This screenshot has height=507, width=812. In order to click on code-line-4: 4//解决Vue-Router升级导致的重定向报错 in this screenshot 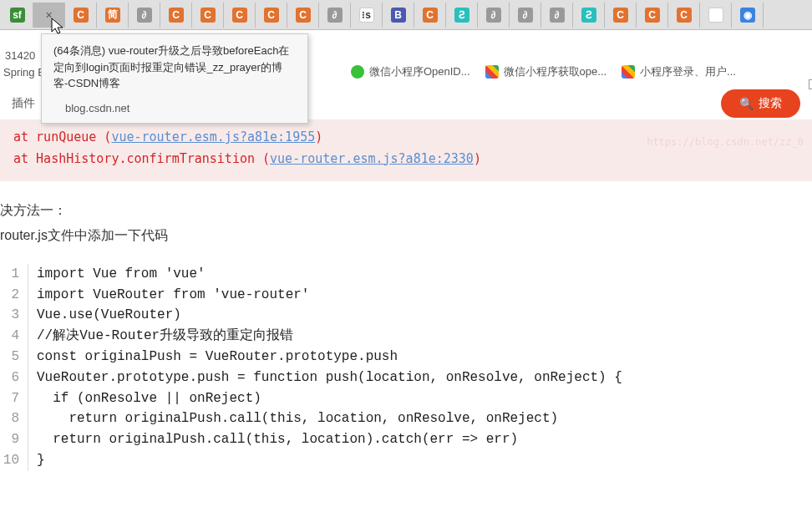, I will do `click(406, 336)`.